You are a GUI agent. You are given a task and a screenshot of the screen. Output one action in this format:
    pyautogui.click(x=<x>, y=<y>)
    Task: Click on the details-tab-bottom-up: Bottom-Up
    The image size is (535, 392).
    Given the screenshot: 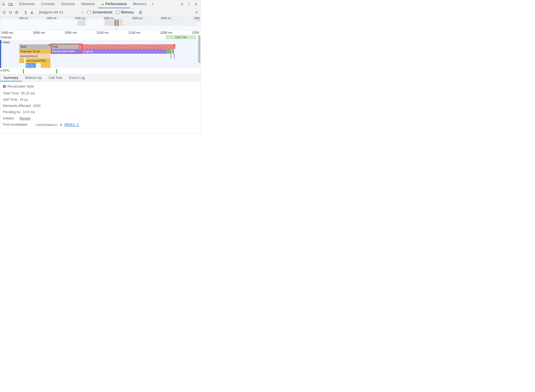 What is the action you would take?
    pyautogui.click(x=33, y=78)
    